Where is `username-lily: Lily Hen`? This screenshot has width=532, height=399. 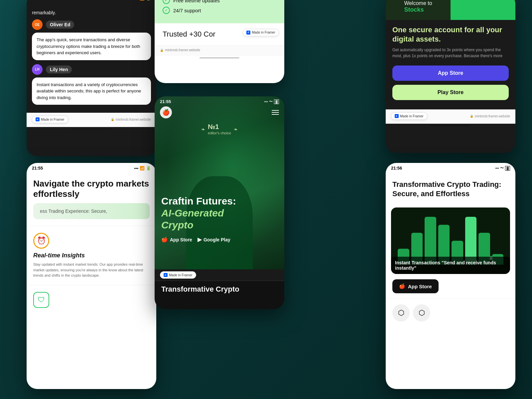
username-lily: Lily Hen is located at coordinates (59, 69).